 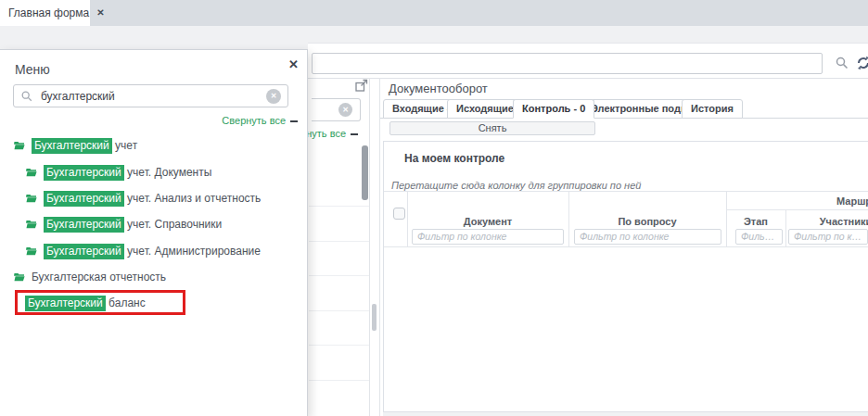 What do you see at coordinates (365, 172) in the screenshot?
I see `left-panel-scrollbar-thumb` at bounding box center [365, 172].